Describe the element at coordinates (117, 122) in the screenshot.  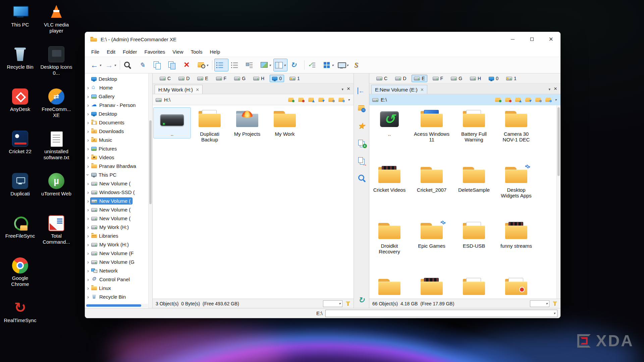
I see `tree-item: Documents` at that location.